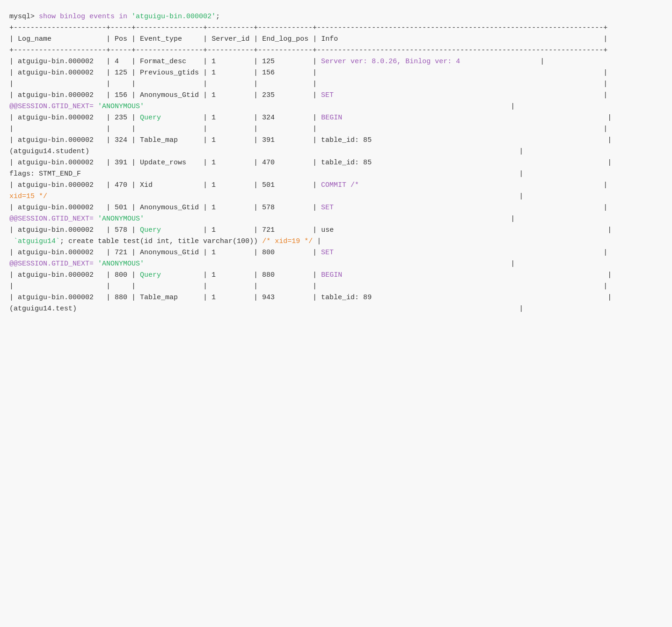 This screenshot has width=672, height=627. What do you see at coordinates (336, 118) in the screenshot?
I see `row-query-begin-1: | atguigu-bin.000002 | 235 | Query | 1 |…` at bounding box center [336, 118].